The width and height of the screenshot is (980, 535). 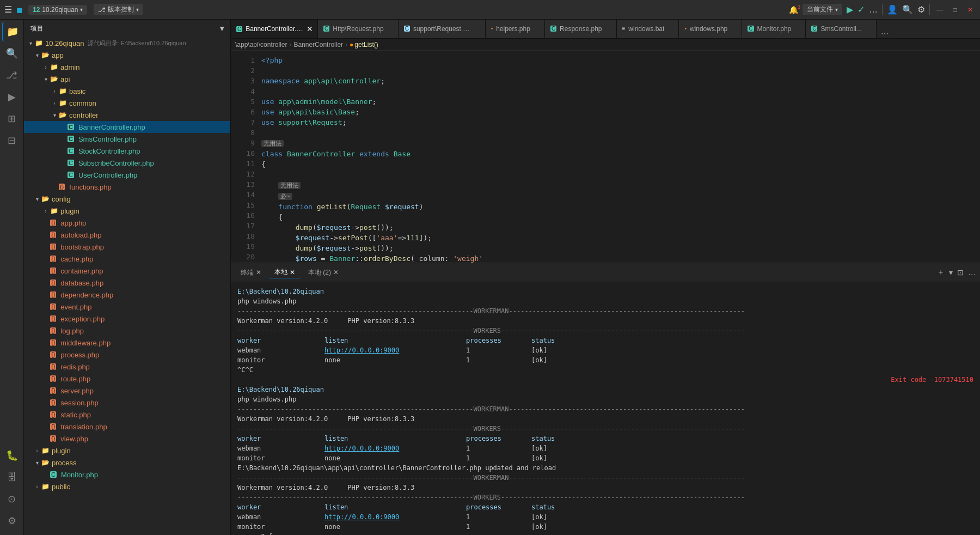 What do you see at coordinates (12, 455) in the screenshot?
I see `debug-icon: 🐛` at bounding box center [12, 455].